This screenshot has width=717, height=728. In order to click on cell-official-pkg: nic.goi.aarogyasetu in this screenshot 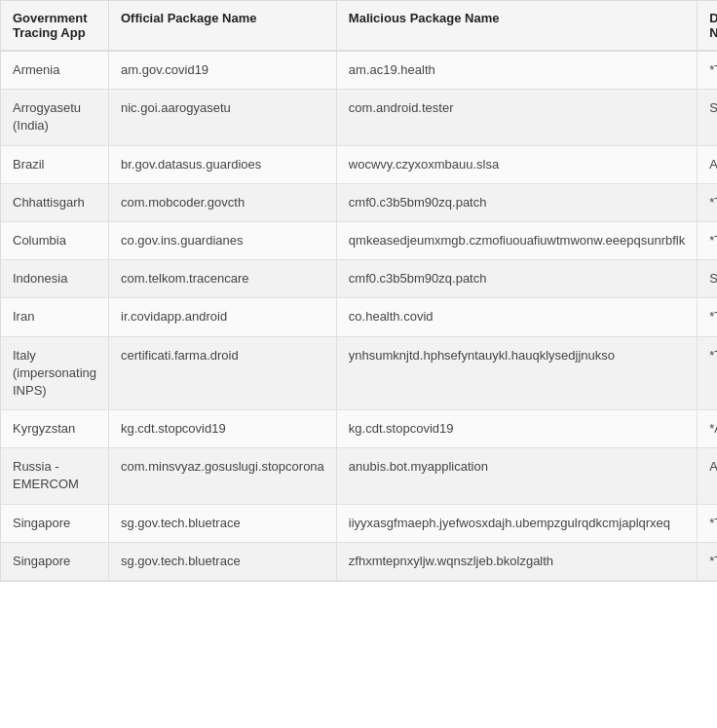, I will do `click(223, 117)`.